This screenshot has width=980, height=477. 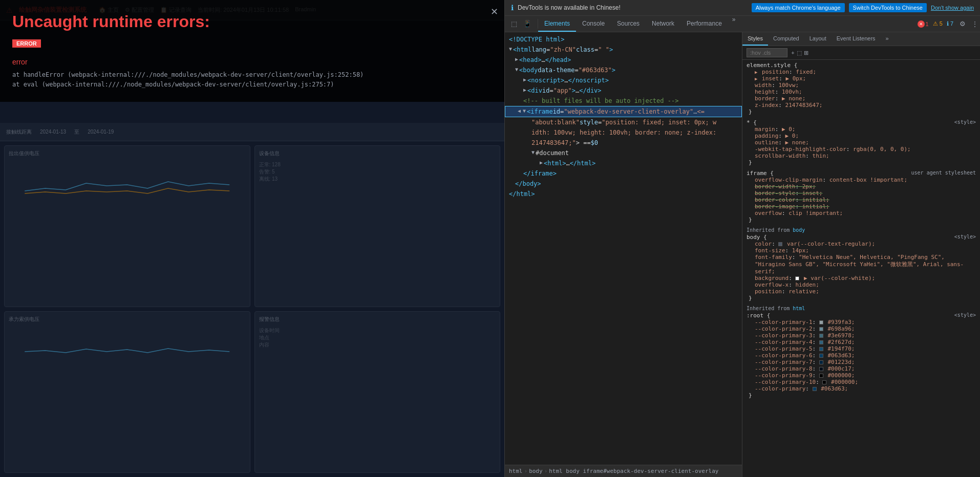 What do you see at coordinates (861, 98) in the screenshot?
I see `css-prop-border: border: ▶ none;` at bounding box center [861, 98].